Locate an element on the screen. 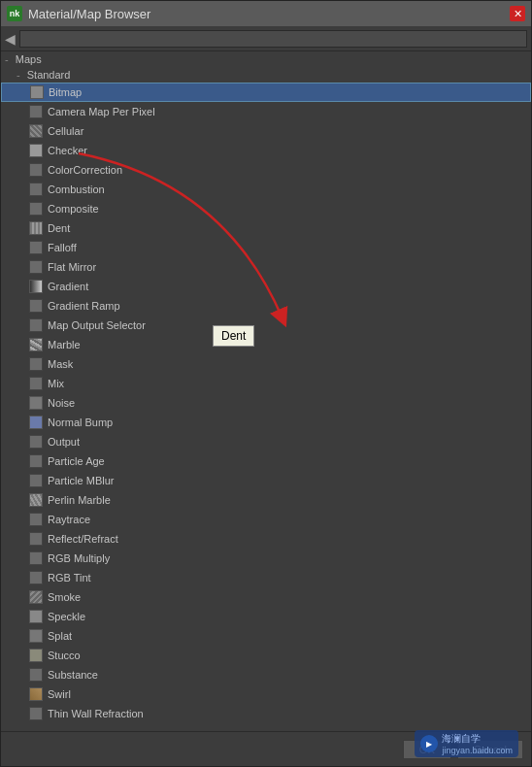  search-input is located at coordinates (274, 39).